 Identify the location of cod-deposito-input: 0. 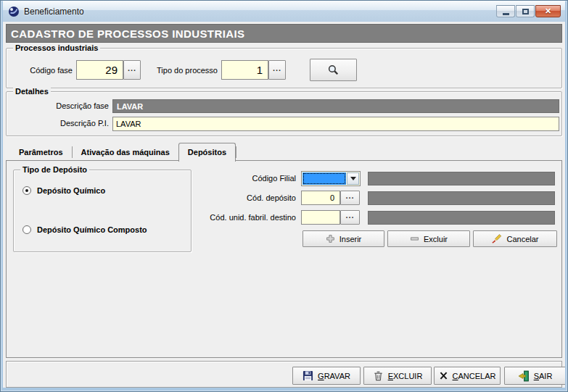
(321, 198).